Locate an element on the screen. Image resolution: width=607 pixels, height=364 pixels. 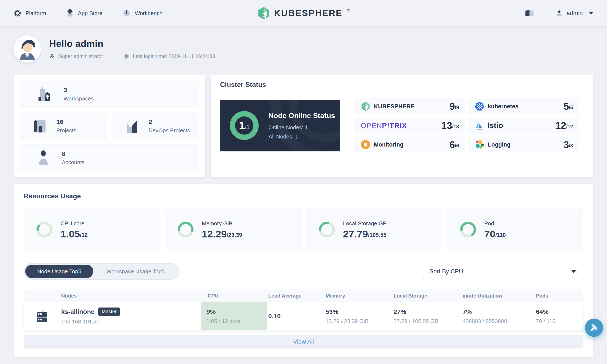
component-monitoring: Monitoring 6 /6 is located at coordinates (410, 145).